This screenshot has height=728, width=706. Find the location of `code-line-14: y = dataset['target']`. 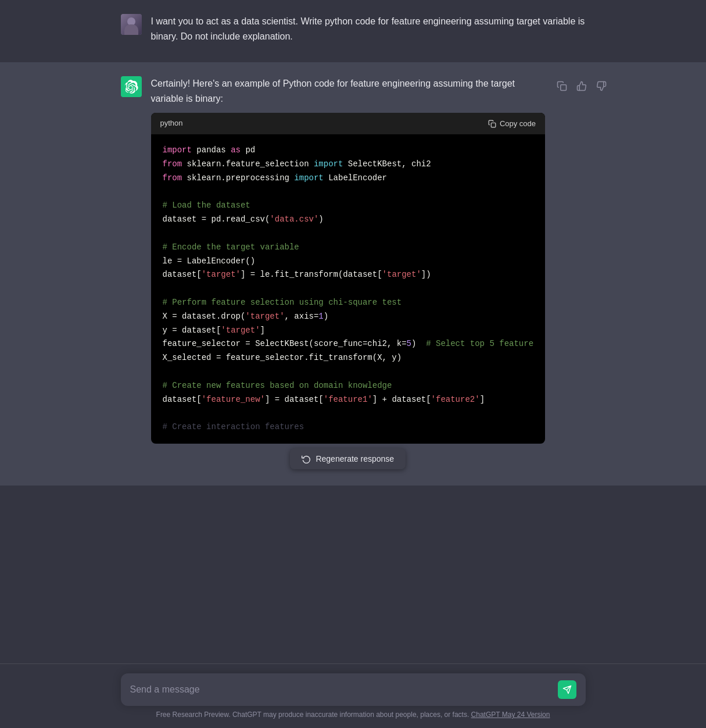

code-line-14: y = dataset['target'] is located at coordinates (349, 331).